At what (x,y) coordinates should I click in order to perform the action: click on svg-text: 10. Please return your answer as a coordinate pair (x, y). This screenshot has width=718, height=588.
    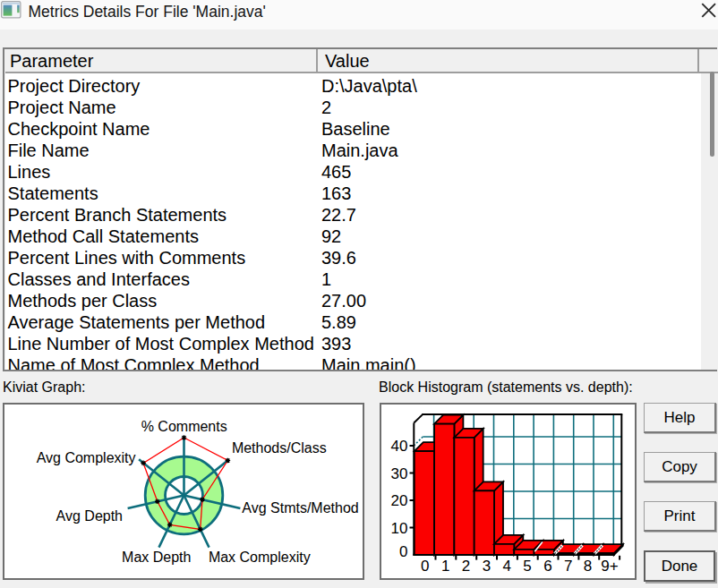
    Looking at the image, I should click on (399, 528).